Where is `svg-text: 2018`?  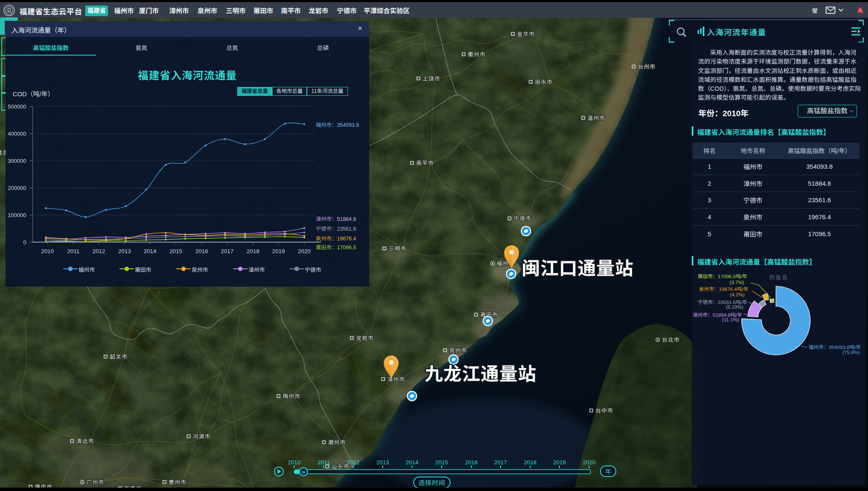 svg-text: 2018 is located at coordinates (253, 251).